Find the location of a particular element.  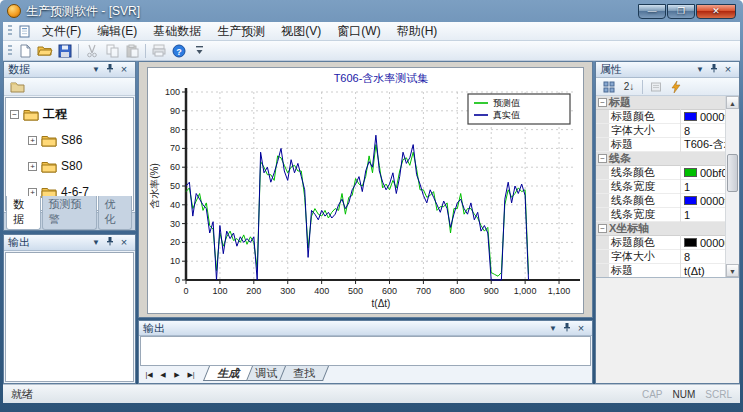

property-value-text: t(Δt) is located at coordinates (694, 271).